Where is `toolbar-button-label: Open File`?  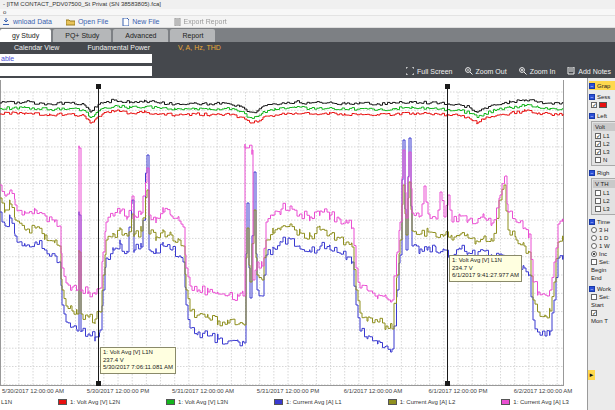 toolbar-button-label: Open File is located at coordinates (93, 22).